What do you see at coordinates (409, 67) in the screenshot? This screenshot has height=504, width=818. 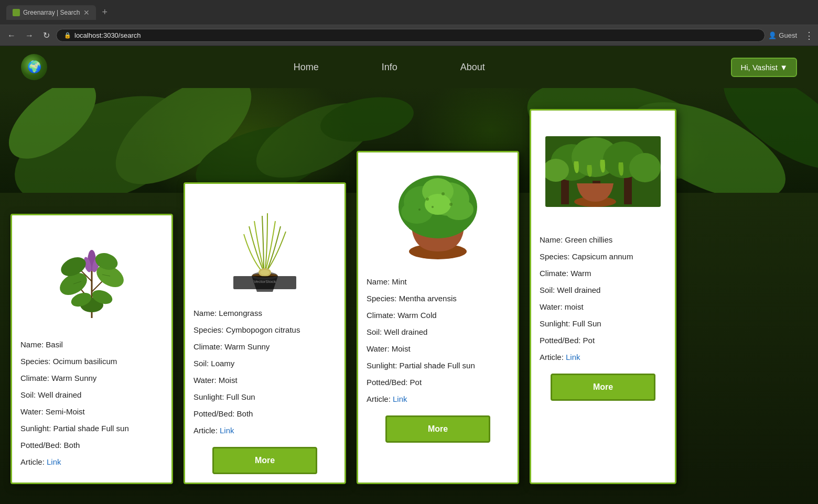 I see `app-header: 🌍 Home Info About Hi, Vashist ▼` at bounding box center [409, 67].